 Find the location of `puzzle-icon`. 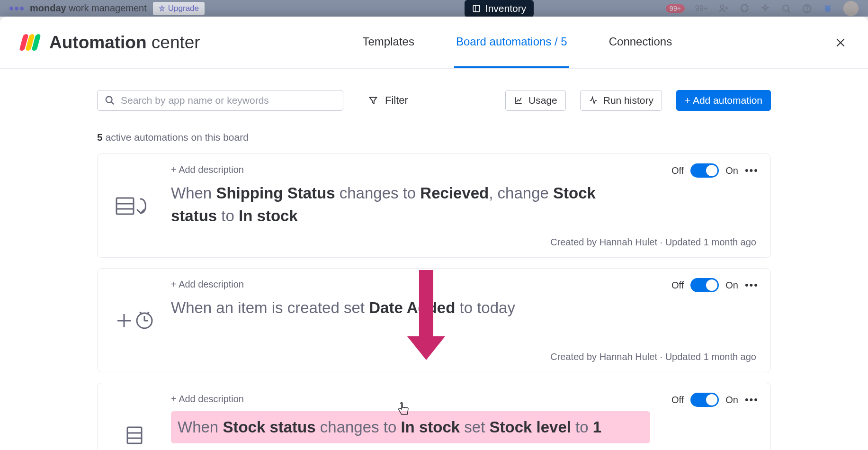

puzzle-icon is located at coordinates (744, 9).